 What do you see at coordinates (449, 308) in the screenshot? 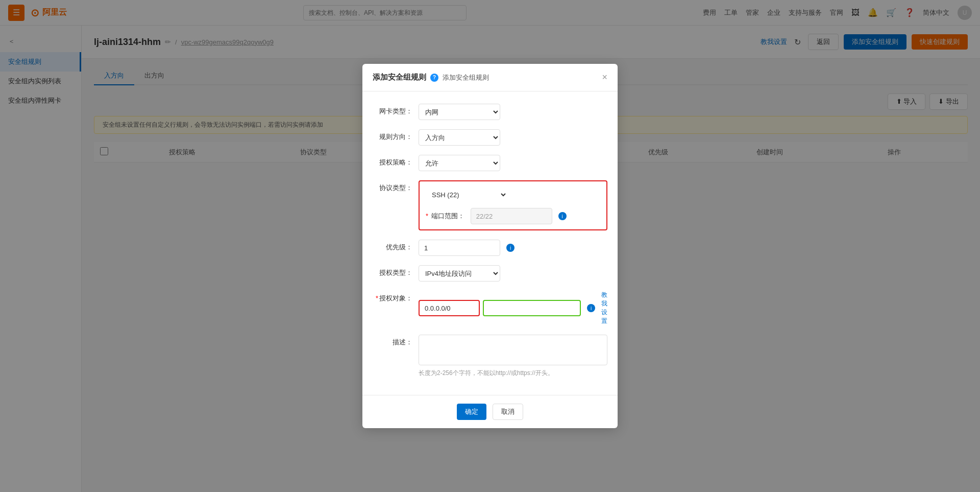
I see `auth-object-input` at bounding box center [449, 308].